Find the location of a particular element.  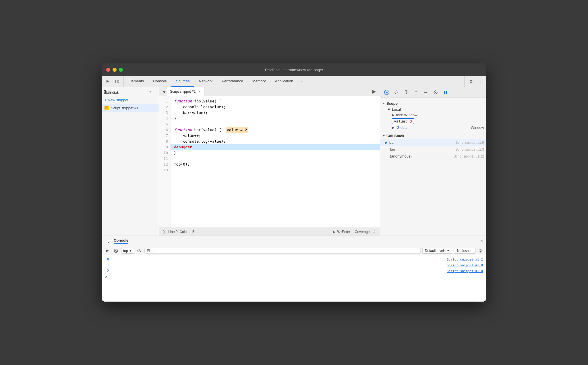

run-prefix: ▶ is located at coordinates (334, 232).